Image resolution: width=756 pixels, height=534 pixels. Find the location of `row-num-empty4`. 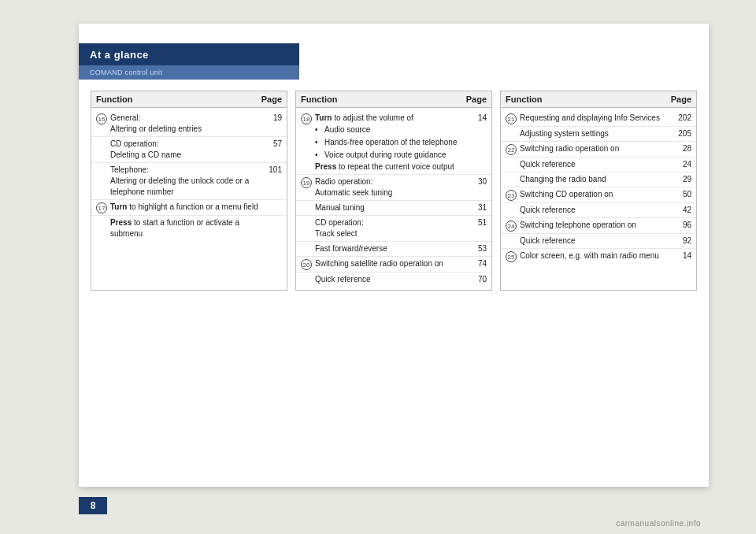

row-num-empty4 is located at coordinates (308, 203).